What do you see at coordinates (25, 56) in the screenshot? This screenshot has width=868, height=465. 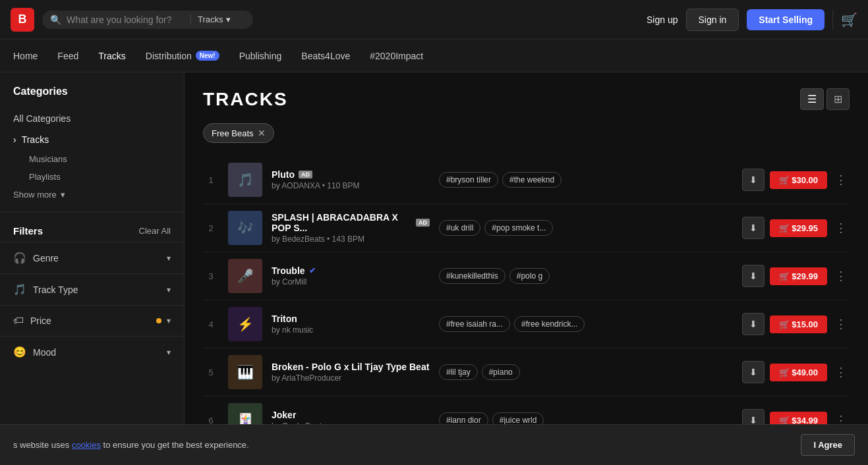 I see `nav-item-home: Home` at bounding box center [25, 56].